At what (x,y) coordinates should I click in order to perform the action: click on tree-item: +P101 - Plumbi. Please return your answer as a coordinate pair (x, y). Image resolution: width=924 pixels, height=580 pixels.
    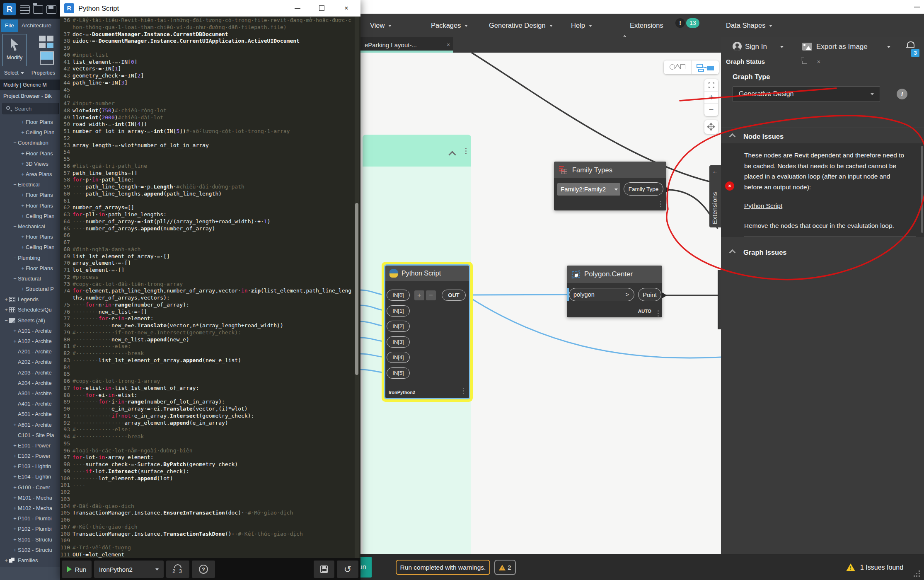
    Looking at the image, I should click on (31, 519).